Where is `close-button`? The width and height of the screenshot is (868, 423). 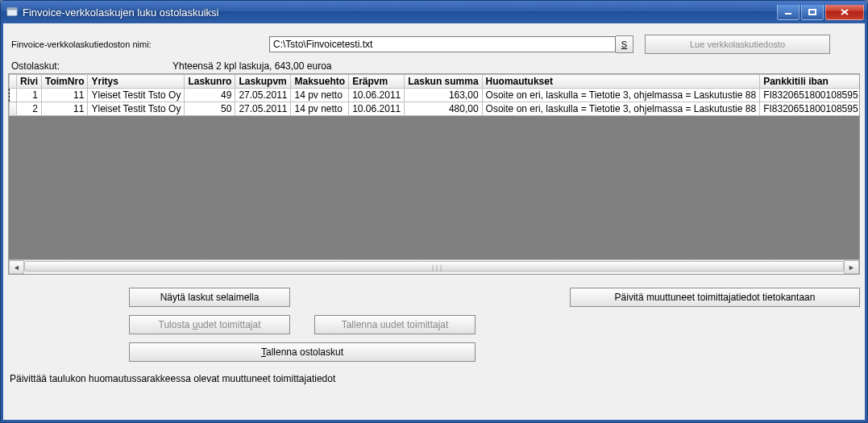 close-button is located at coordinates (845, 13).